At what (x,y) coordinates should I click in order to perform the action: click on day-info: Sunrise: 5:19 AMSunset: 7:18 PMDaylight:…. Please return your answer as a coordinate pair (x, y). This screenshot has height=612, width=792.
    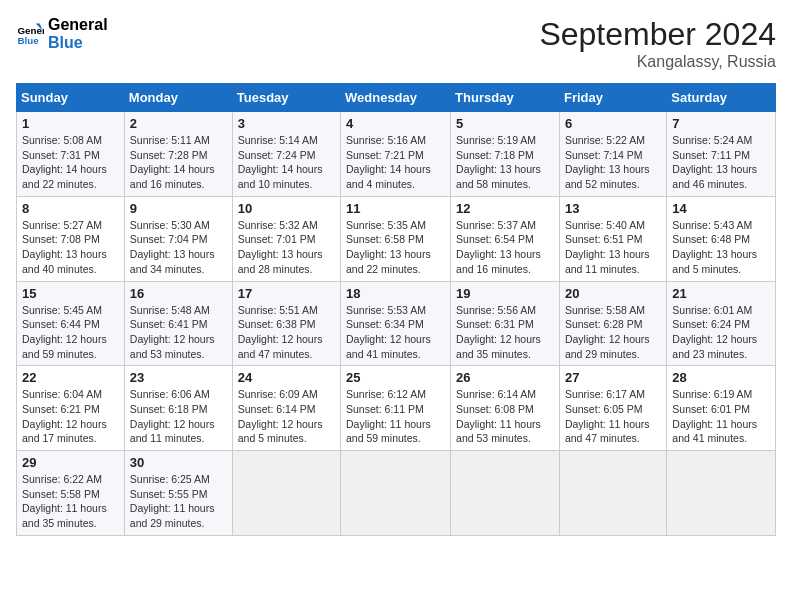
    Looking at the image, I should click on (505, 162).